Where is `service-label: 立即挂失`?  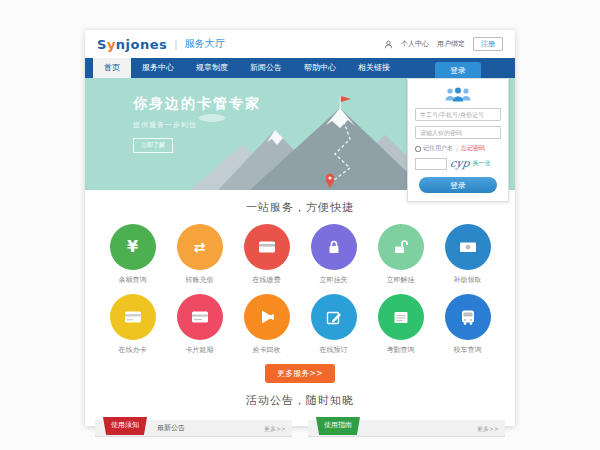 service-label: 立即挂失 is located at coordinates (334, 280).